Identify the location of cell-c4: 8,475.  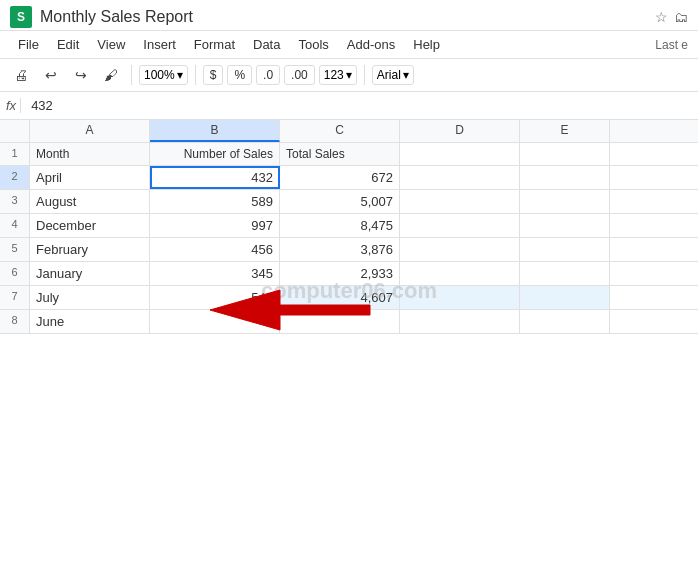
(340, 226).